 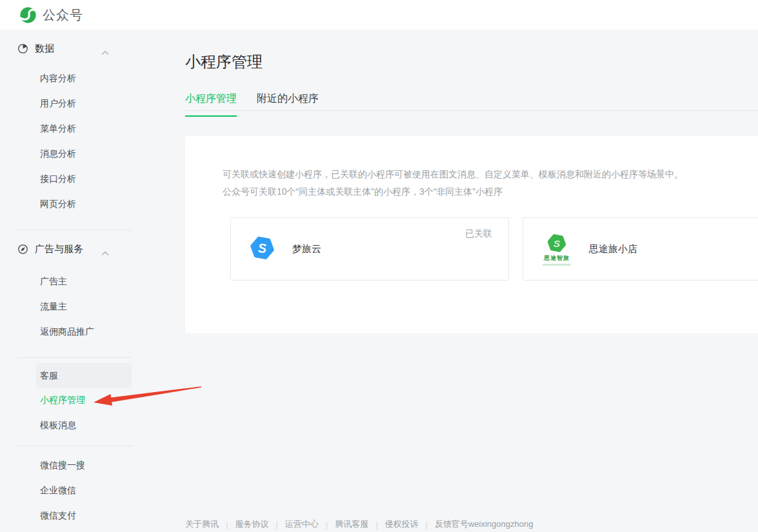 What do you see at coordinates (74, 307) in the screenshot?
I see `sidebar-ads-items-top: 广告主 流量主 返佣商品推广` at bounding box center [74, 307].